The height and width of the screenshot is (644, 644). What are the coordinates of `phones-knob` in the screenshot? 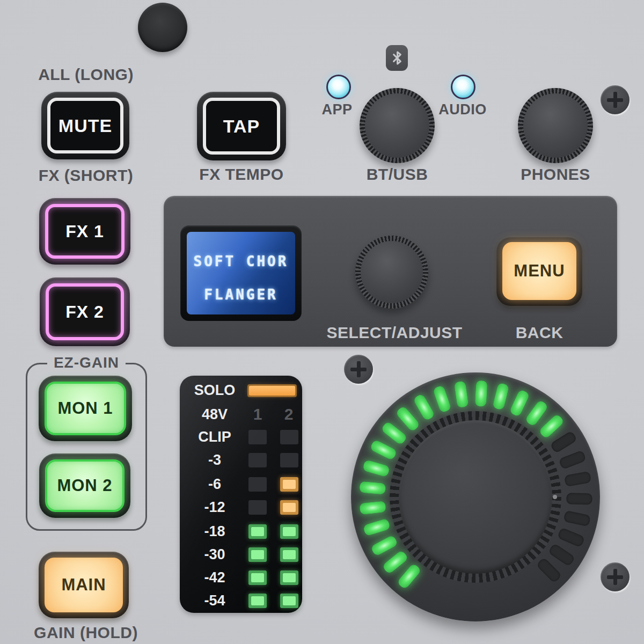 It's located at (555, 126).